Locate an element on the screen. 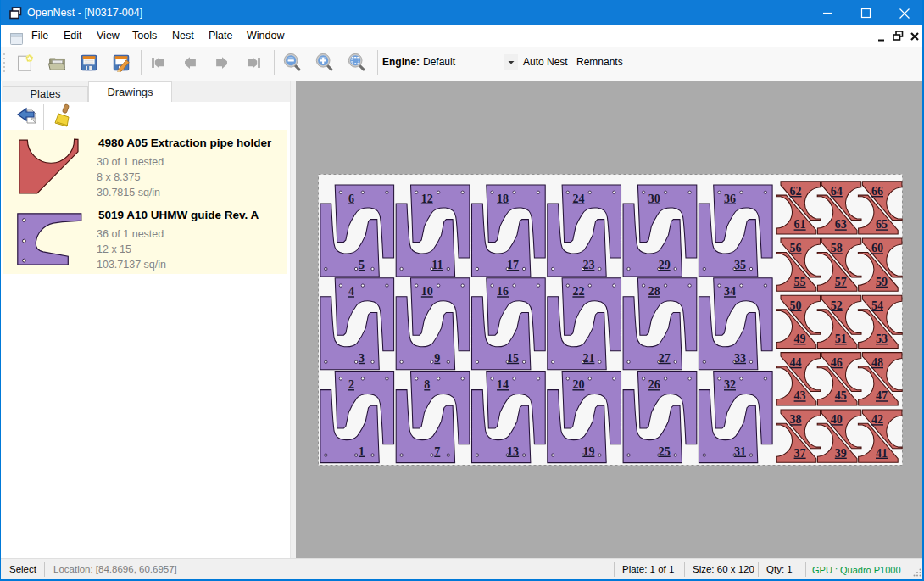 This screenshot has width=924, height=581. svg-text: 33 is located at coordinates (740, 358).